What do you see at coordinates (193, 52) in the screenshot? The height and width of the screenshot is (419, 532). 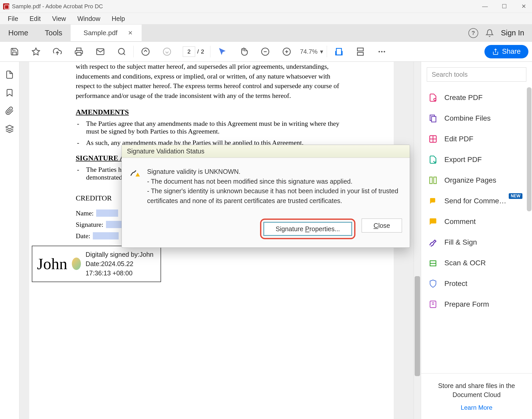 I see `page-indicator: / 2` at bounding box center [193, 52].